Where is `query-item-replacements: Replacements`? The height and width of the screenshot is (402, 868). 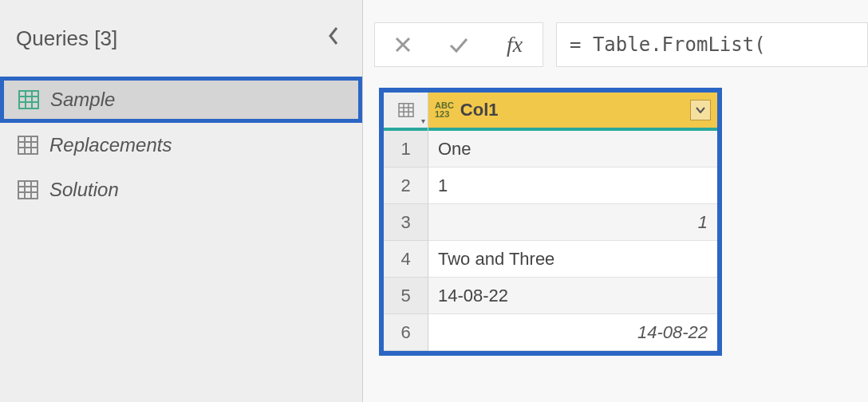
query-item-replacements: Replacements is located at coordinates (181, 145).